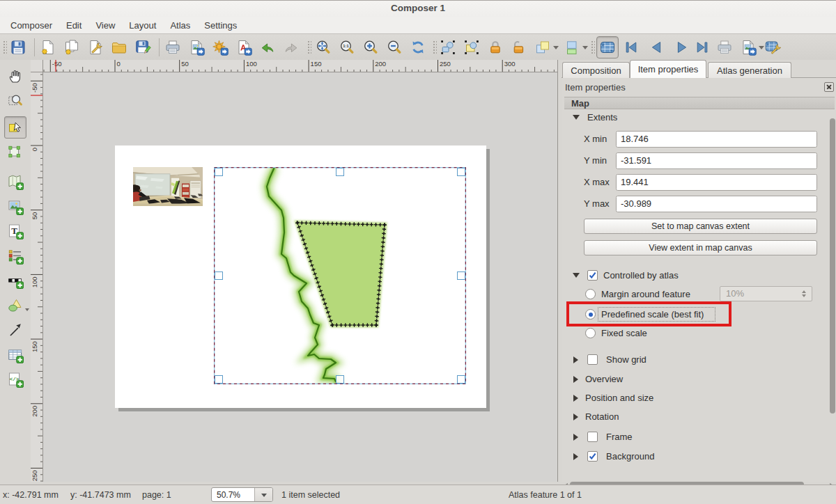  I want to click on redo-button, so click(291, 47).